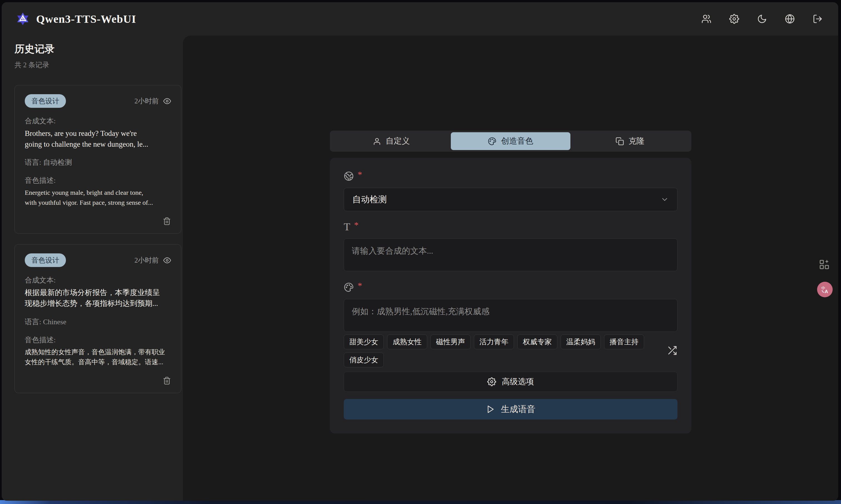 The image size is (841, 504). I want to click on voice-desc-line: 女性的干练气质。音高中等，音域稳定。语速..., so click(98, 362).